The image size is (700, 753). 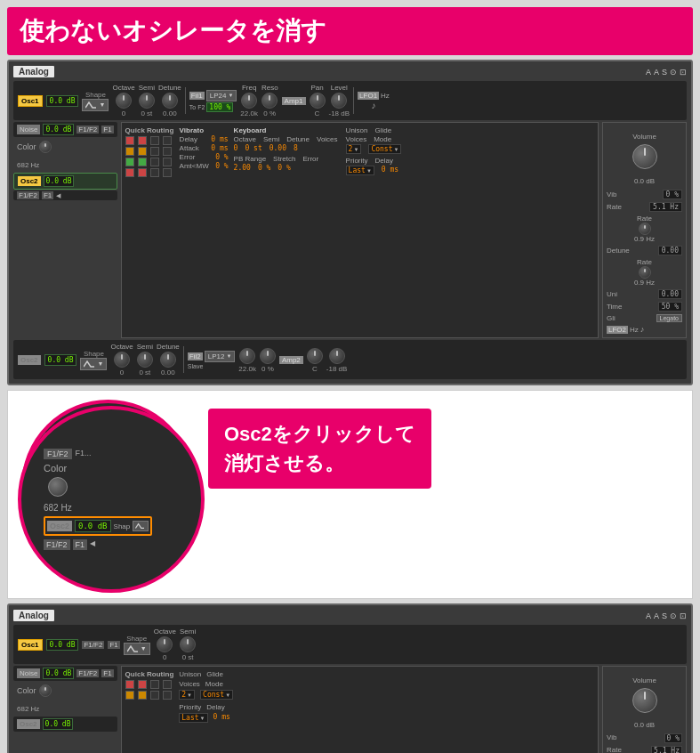 What do you see at coordinates (93, 364) in the screenshot?
I see `osc2-shape-selector: ▼` at bounding box center [93, 364].